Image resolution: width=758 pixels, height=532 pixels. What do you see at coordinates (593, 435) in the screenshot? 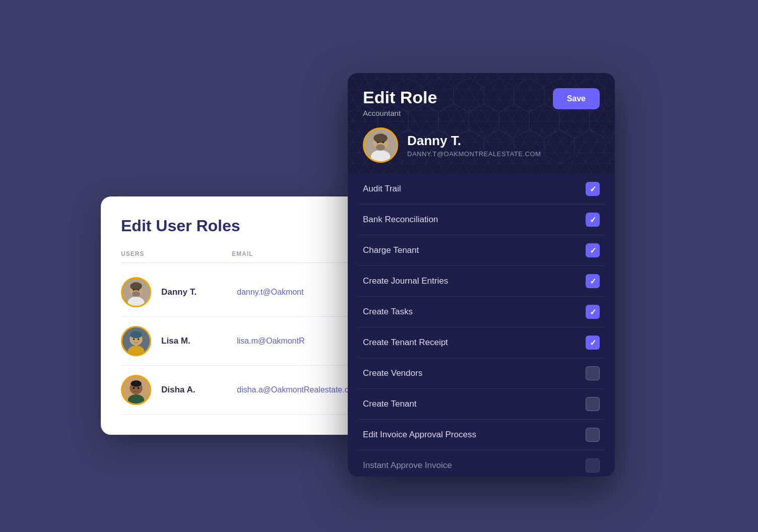
I see `permission-checkbox-edit-invoice-approval` at bounding box center [593, 435].